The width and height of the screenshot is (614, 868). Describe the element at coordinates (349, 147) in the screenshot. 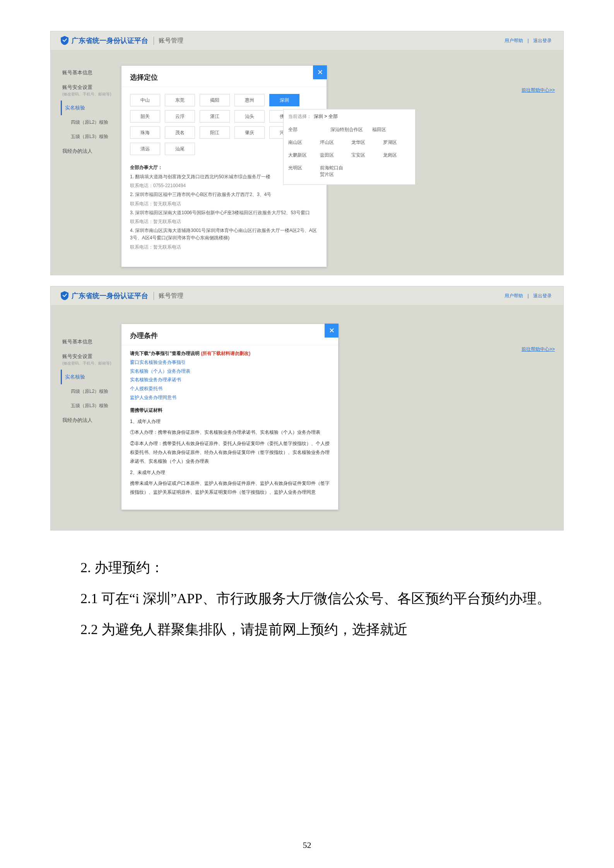

I see `district-panel: 当前选择： 深圳 > 全部 全部深汕特别合作区福田区 南山区坪山区龙华区罗湖区大…` at that location.